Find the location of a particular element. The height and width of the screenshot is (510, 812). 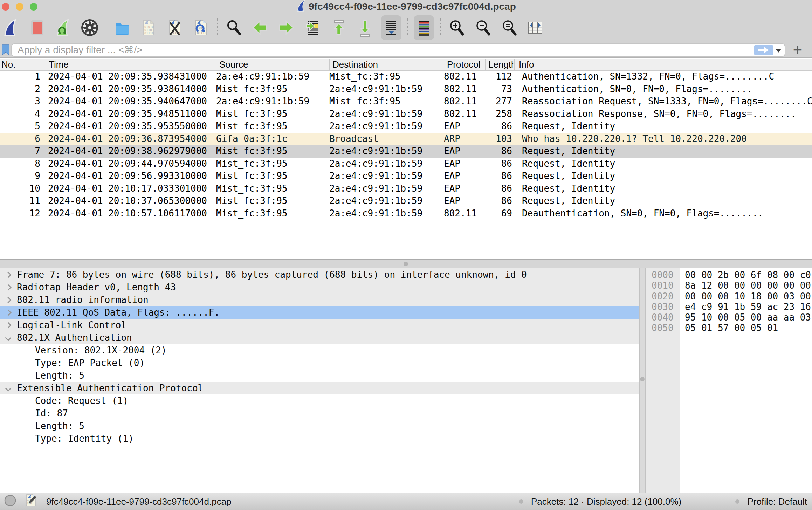

status-packets-group: Packets: 12 · Displayed: 12 (100.0%) is located at coordinates (600, 502).